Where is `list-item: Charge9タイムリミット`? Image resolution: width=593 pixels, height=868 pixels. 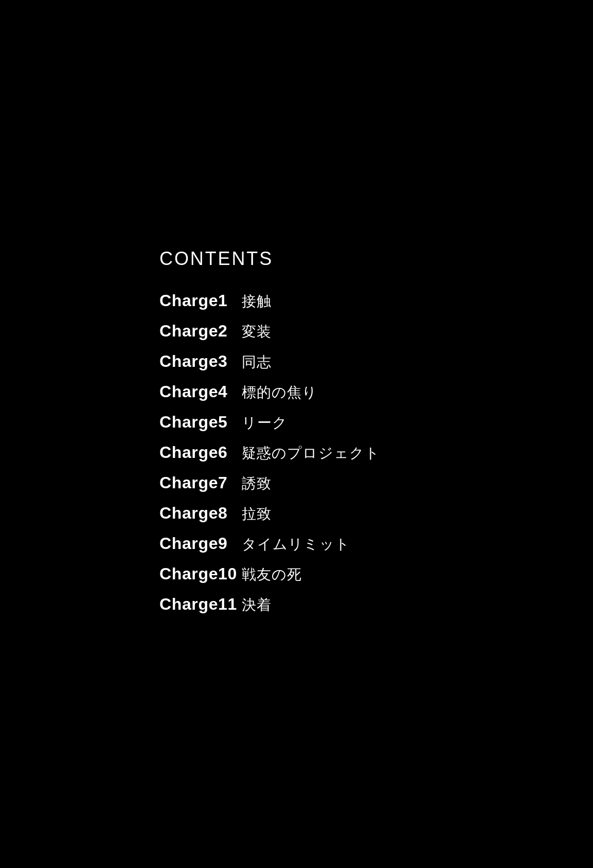 list-item: Charge9タイムリミット is located at coordinates (376, 544).